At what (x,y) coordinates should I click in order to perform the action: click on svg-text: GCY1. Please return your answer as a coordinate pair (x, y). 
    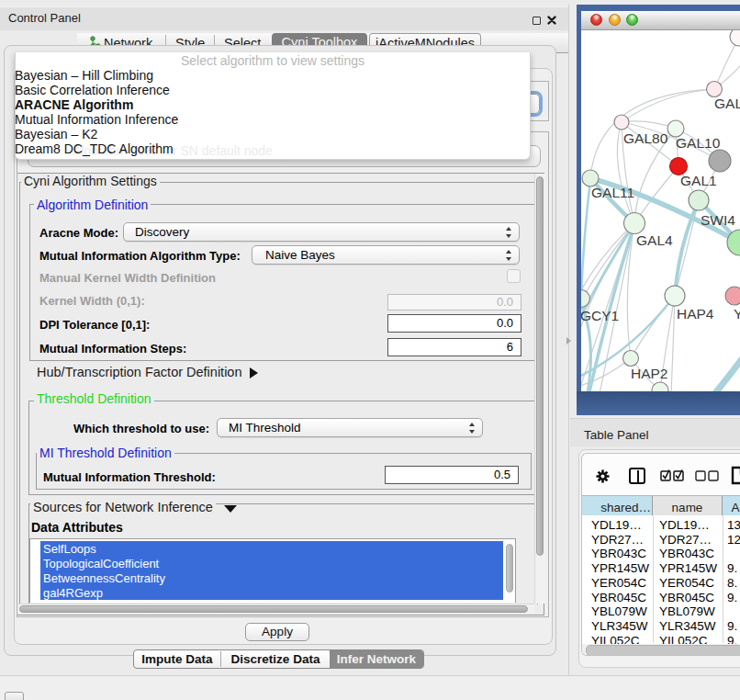
    Looking at the image, I should click on (600, 316).